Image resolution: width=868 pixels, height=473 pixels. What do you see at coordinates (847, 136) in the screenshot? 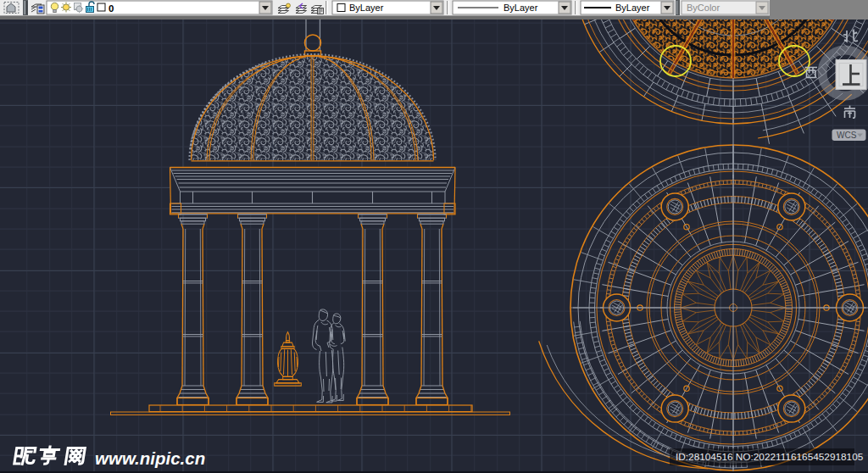
I see `svg-text: WCS` at bounding box center [847, 136].